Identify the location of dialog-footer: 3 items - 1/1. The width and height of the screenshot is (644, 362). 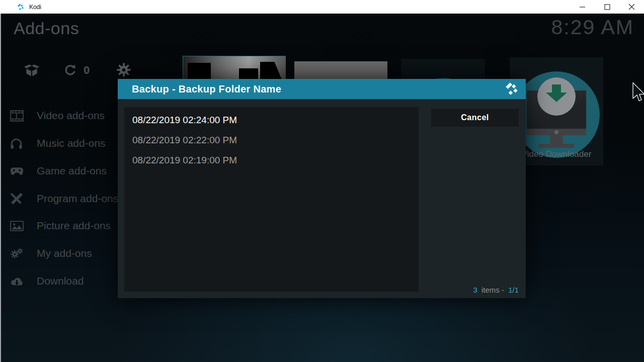
(495, 290).